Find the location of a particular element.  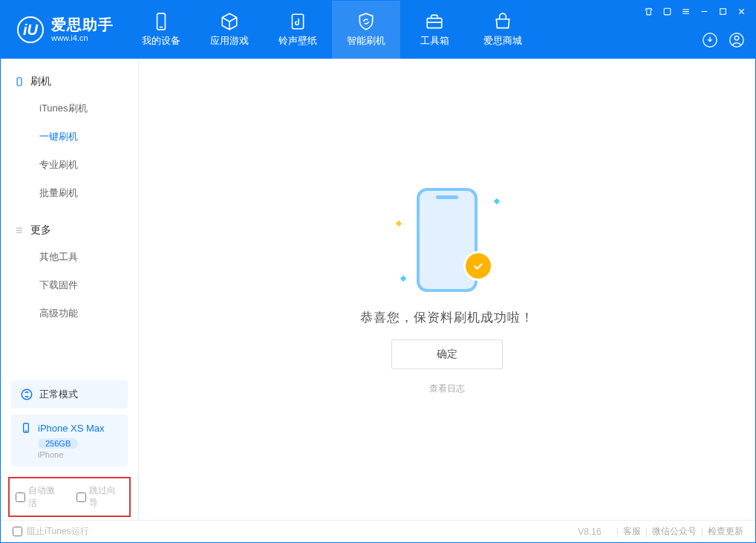

auto-activate-checkbox: 自动激活 is located at coordinates (39, 497).